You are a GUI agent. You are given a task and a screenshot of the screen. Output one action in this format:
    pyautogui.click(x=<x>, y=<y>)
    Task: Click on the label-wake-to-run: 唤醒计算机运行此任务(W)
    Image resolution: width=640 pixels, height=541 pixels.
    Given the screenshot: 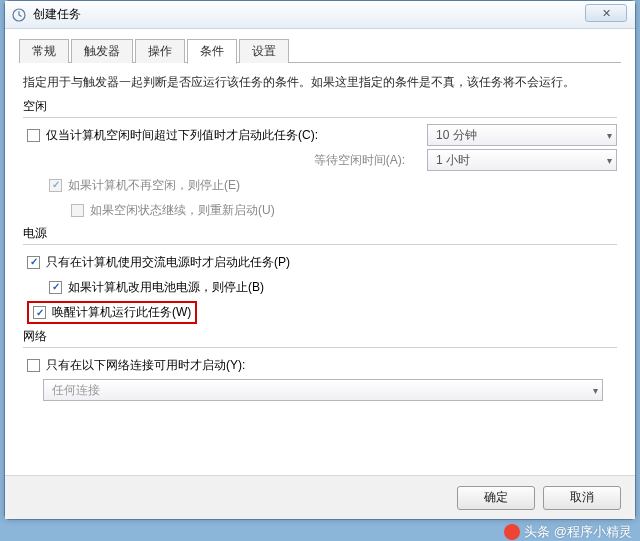 What is the action you would take?
    pyautogui.click(x=122, y=312)
    